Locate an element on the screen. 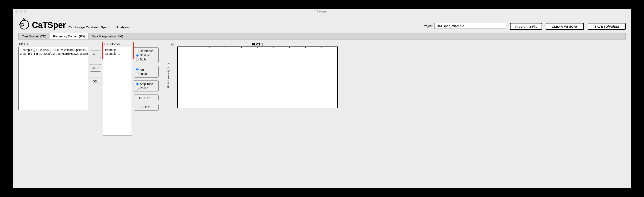  radio-both: Both is located at coordinates (146, 60).